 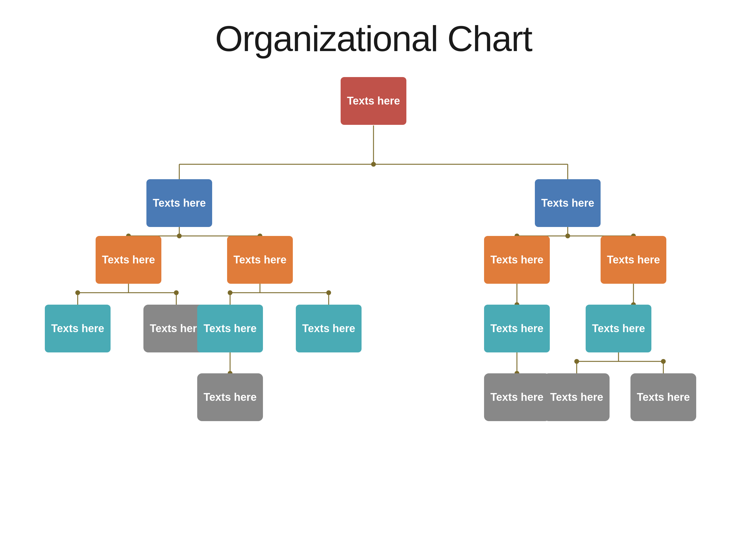 What do you see at coordinates (577, 397) in the screenshot?
I see `node-l4-d1a: Texts here` at bounding box center [577, 397].